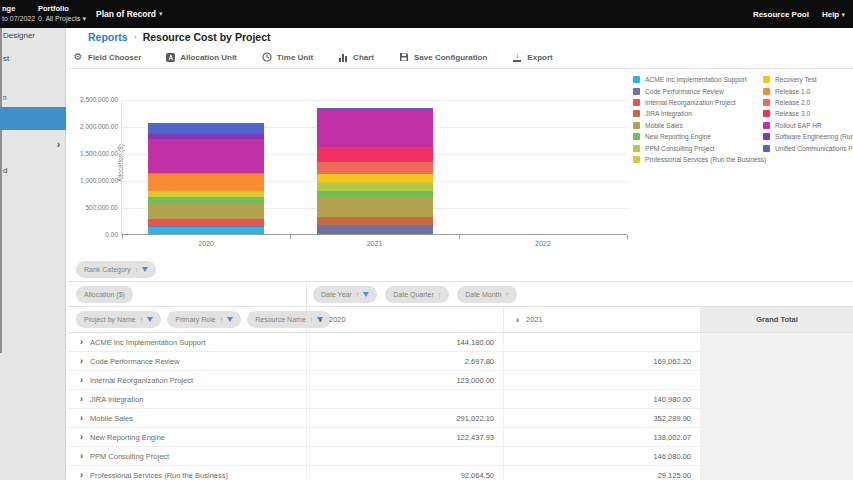  What do you see at coordinates (808, 102) in the screenshot?
I see `legend-item: Release 2.0` at bounding box center [808, 102].